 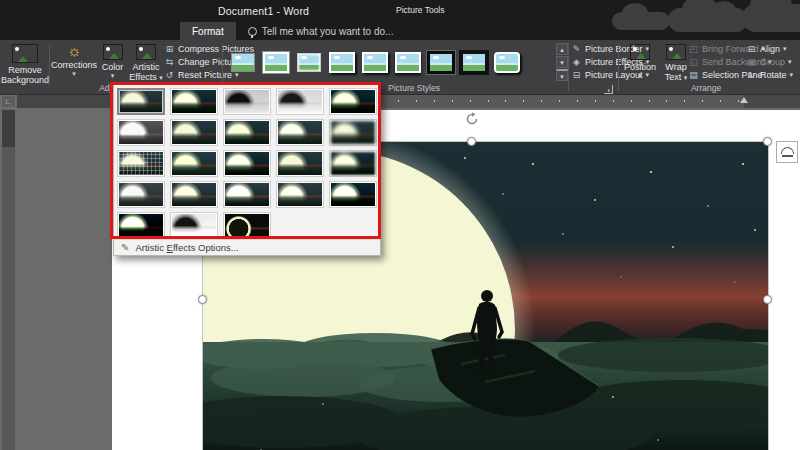 I want to click on remove-background-button: RemoveBackground, so click(x=25, y=64).